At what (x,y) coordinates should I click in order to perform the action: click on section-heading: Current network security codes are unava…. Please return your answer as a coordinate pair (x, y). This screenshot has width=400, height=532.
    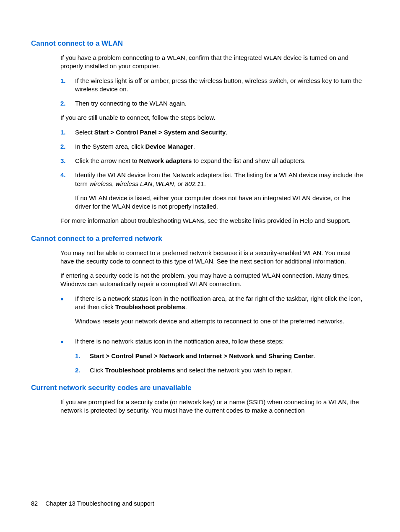
    Looking at the image, I should click on (200, 388).